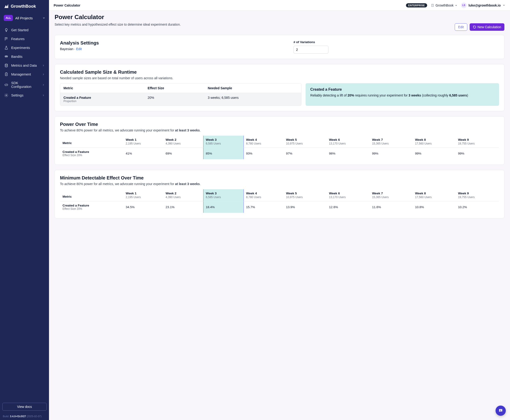 The image size is (510, 420). I want to click on cell-value: 15.7%, so click(263, 207).